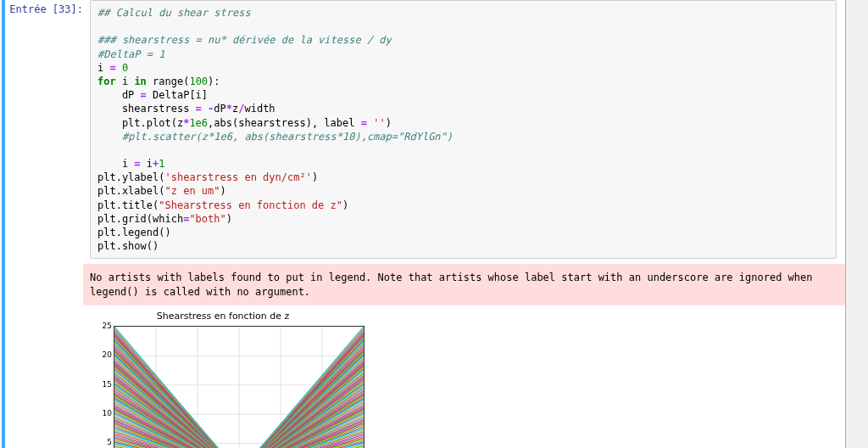 The width and height of the screenshot is (868, 448). What do you see at coordinates (239, 387) in the screenshot?
I see `chart-axes` at bounding box center [239, 387].